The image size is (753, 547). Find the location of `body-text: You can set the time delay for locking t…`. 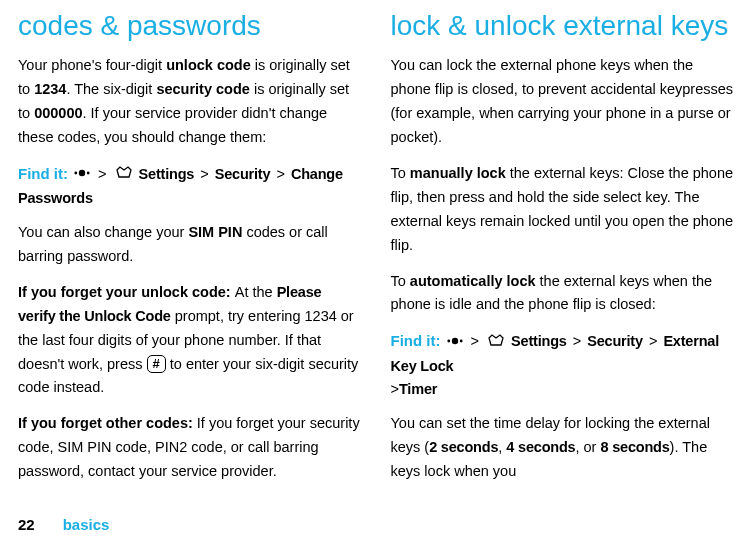

body-text: You can set the time delay for locking t… is located at coordinates (564, 448).